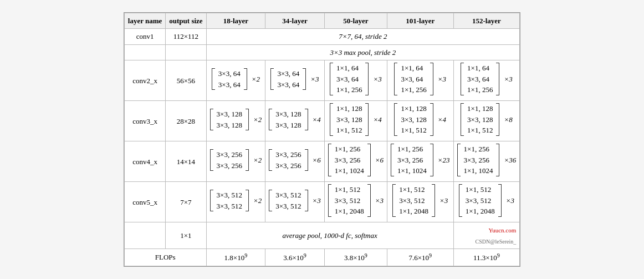 The image size is (644, 279). Describe the element at coordinates (487, 21) in the screenshot. I see `header-152layer: 152-layer` at that location.